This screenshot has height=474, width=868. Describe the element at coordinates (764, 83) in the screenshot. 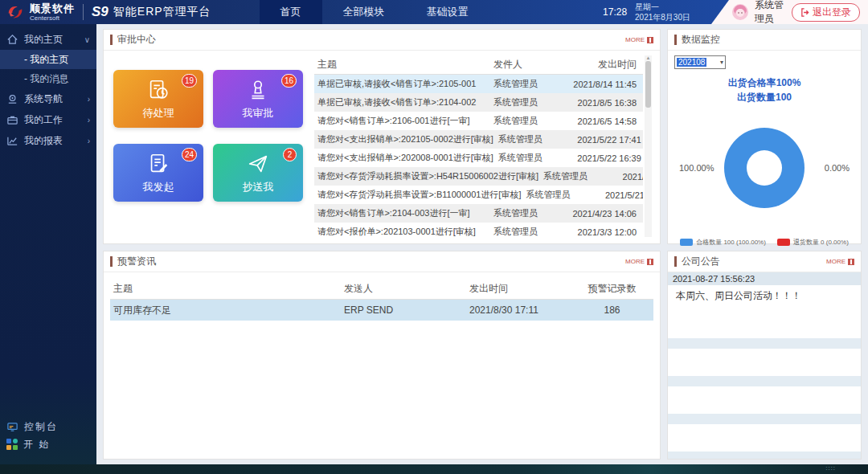

I see `pass-rate-text: 出货合格率100%` at that location.